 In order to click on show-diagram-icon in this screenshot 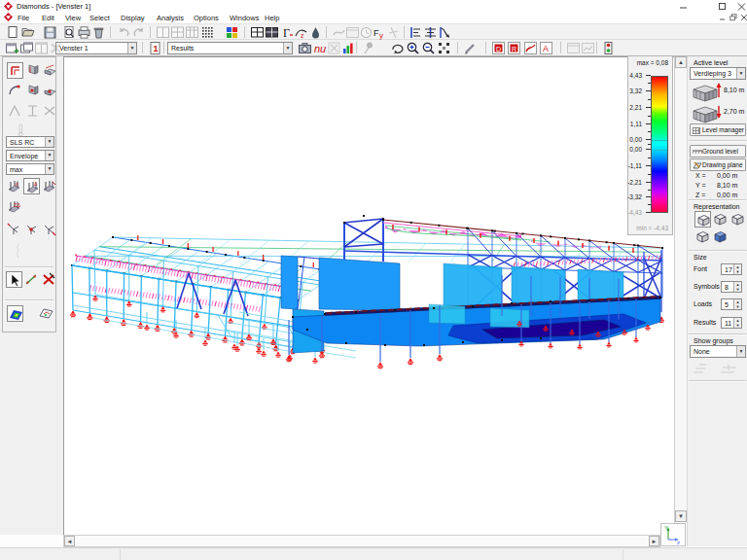, I will do `click(531, 49)`.